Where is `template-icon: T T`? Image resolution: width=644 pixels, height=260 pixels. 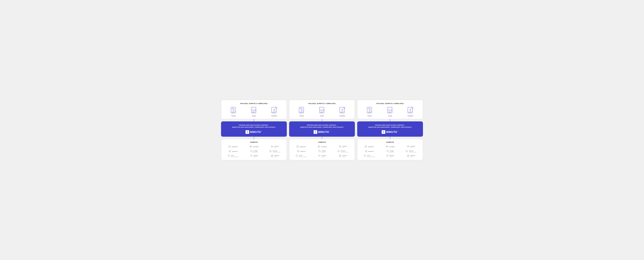
template-icon: T T is located at coordinates (274, 110).